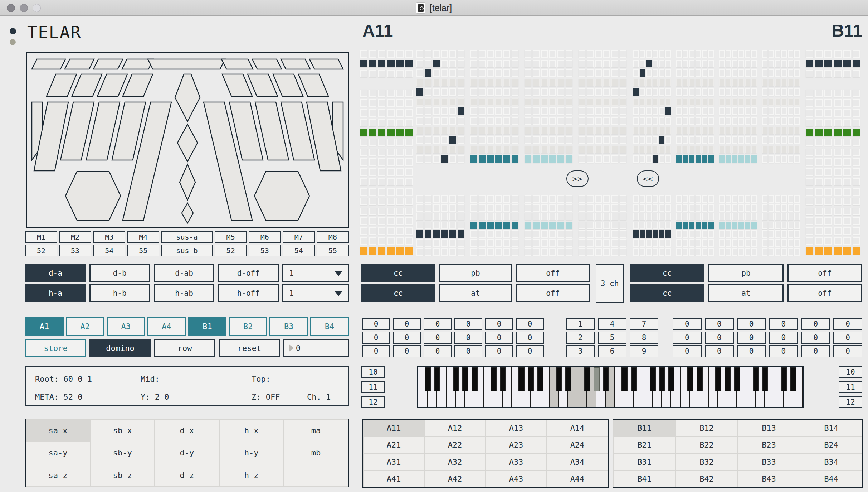 This screenshot has height=492, width=868. Describe the element at coordinates (475, 273) in the screenshot. I see `a-pb-button: pb` at that location.